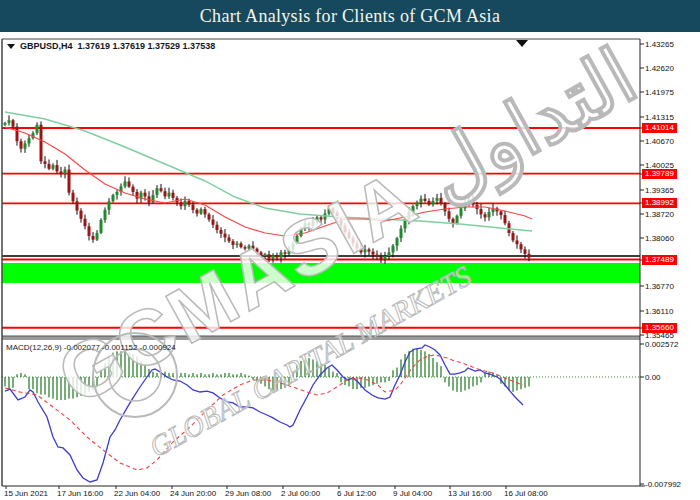  Describe the element at coordinates (350, 16) in the screenshot. I see `title-text: Chart Analysis for Clients of GCM Asia` at that location.